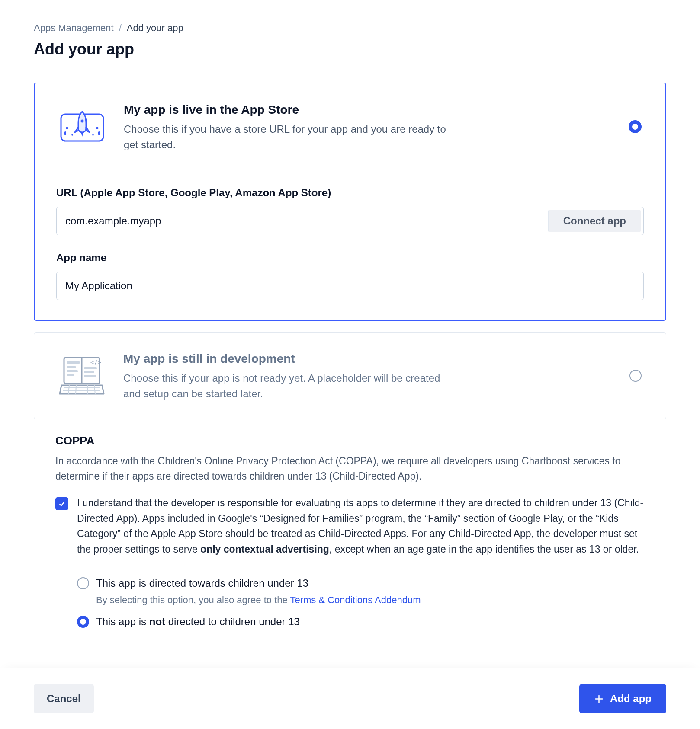 The height and width of the screenshot is (729, 700). Describe the element at coordinates (62, 504) in the screenshot. I see `check-icon` at that location.